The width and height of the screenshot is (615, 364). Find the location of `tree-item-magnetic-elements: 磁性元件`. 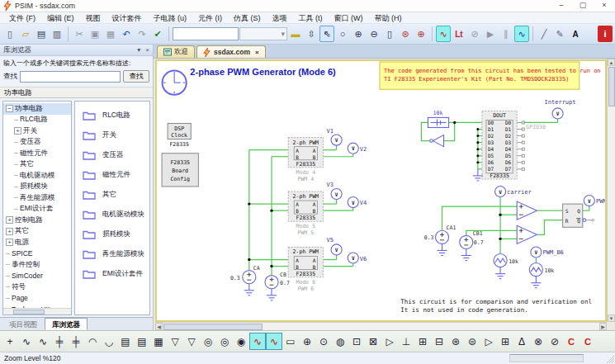

tree-item-magnetic-elements: 磁性元件 is located at coordinates (37, 154).